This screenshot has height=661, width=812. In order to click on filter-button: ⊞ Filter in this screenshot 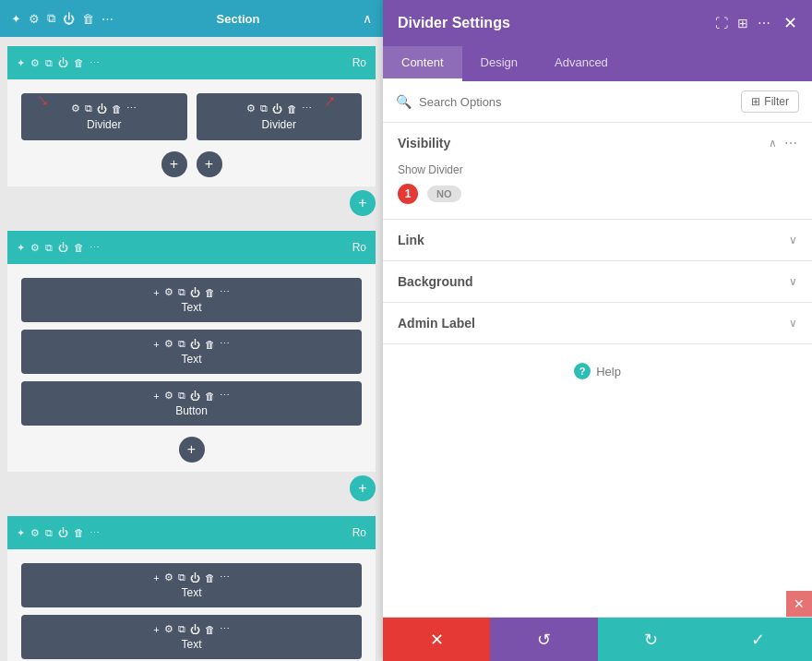, I will do `click(770, 102)`.